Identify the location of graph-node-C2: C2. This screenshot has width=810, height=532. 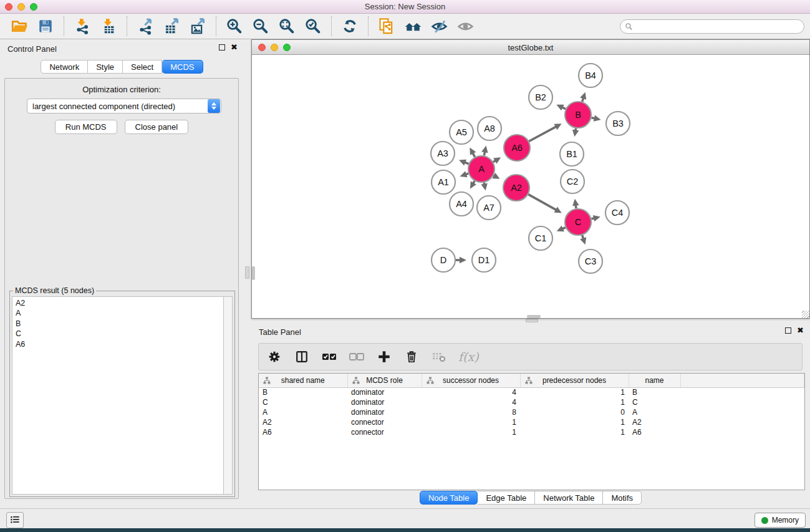
(572, 181).